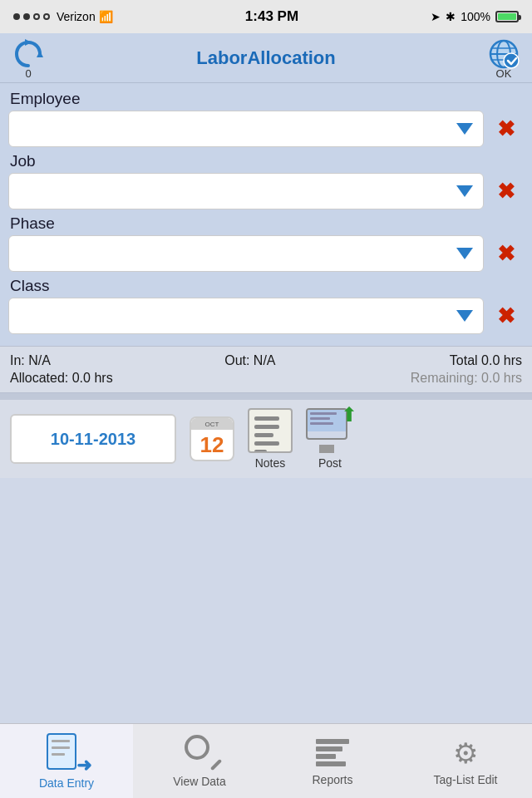 The height and width of the screenshot is (798, 532). I want to click on employee-clear-button: ✖, so click(506, 129).